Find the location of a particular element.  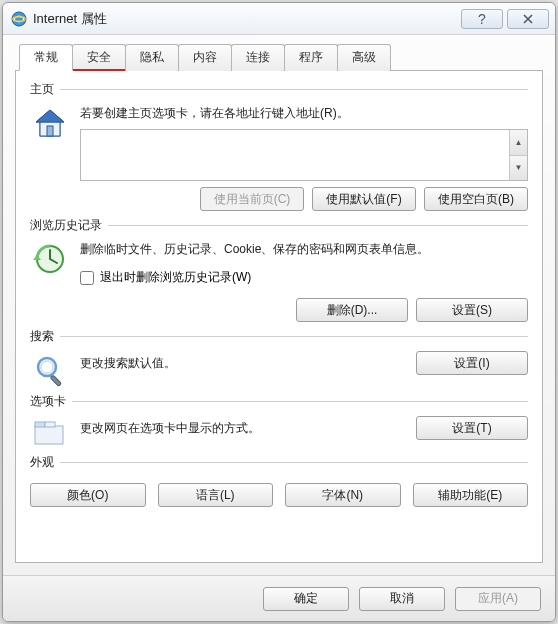

delete-on-exit-label: 退出时删除浏览历史记录(W) is located at coordinates (176, 278).